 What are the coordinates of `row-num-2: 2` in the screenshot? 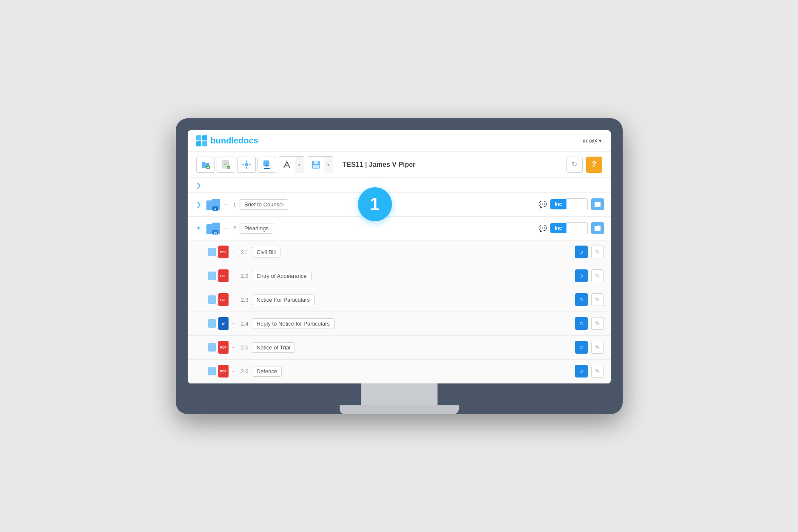 It's located at (235, 228).